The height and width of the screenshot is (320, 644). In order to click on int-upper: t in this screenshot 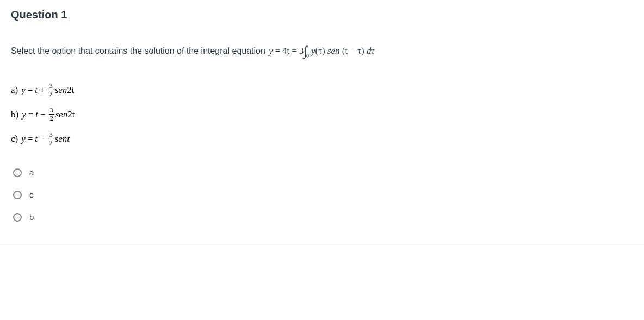, I will do `click(308, 46)`.